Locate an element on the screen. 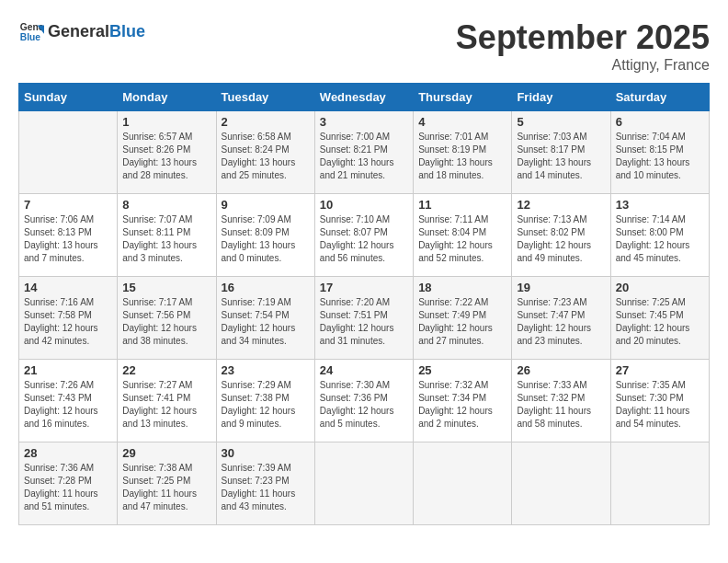 This screenshot has height=563, width=728. week-row-1: 1Sunrise: 6:57 AM Sunset: 8:26 PM Daylig… is located at coordinates (364, 153).